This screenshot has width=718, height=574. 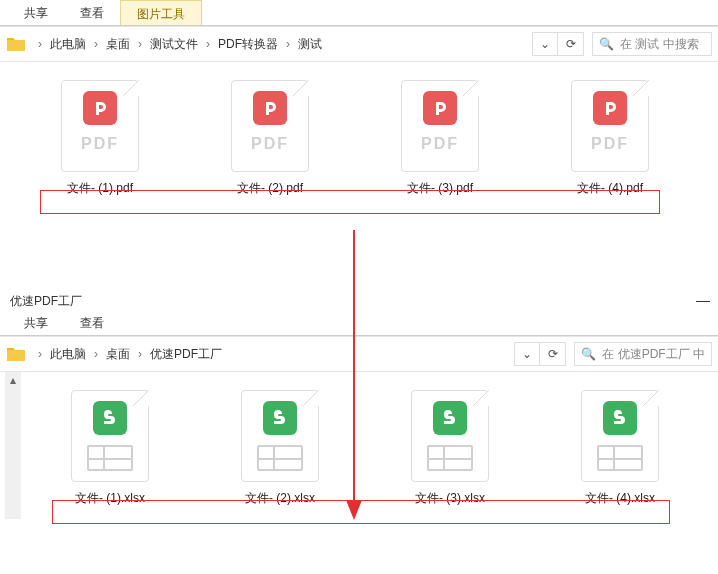 I want to click on scrollbar: ▴, so click(x=13, y=446).